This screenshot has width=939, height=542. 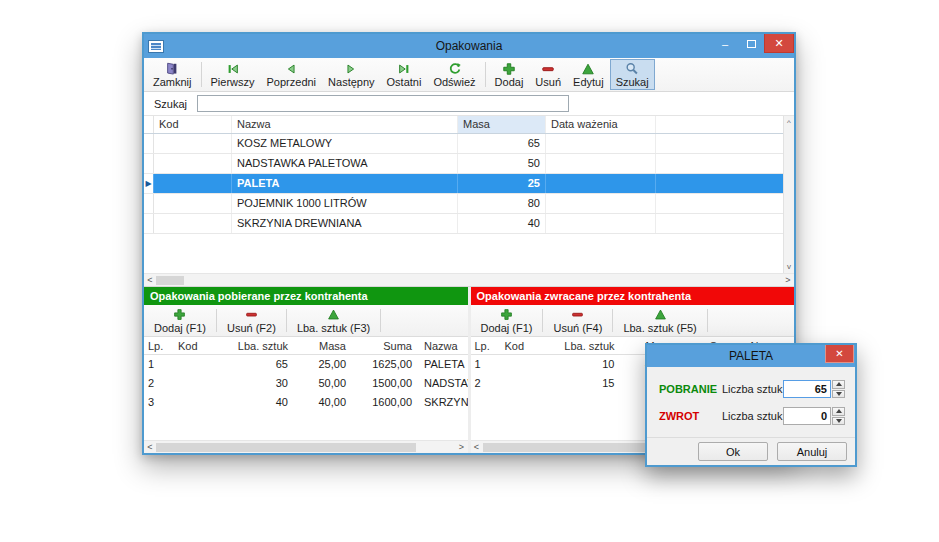 I want to click on cell-masa: 65, so click(x=502, y=144).